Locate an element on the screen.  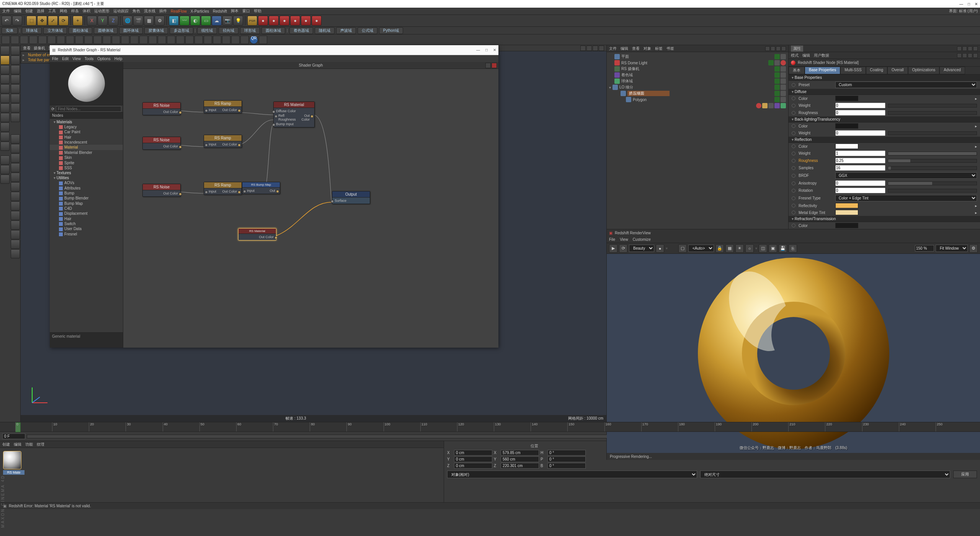
mat-menu-item: 编辑 is located at coordinates (18, 444).